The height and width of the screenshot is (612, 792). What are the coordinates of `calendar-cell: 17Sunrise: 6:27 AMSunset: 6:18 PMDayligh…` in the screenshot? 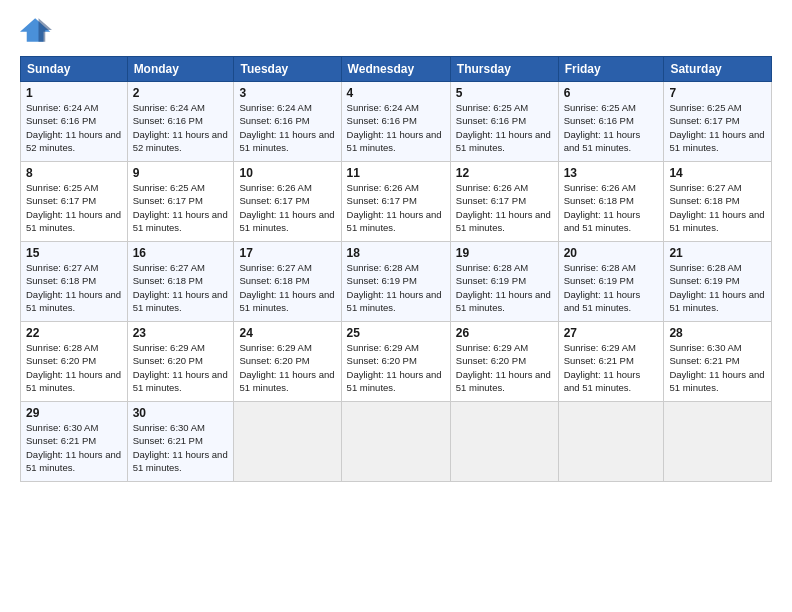 It's located at (288, 282).